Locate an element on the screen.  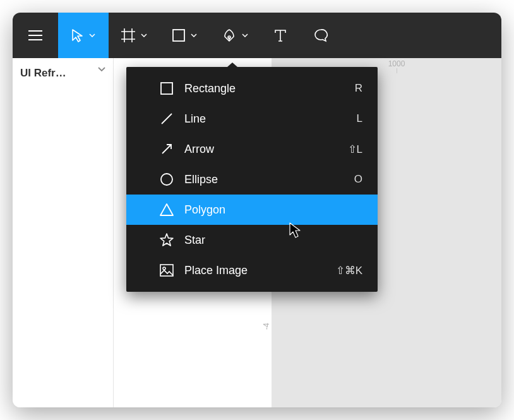
menu-item-label: Ellipse is located at coordinates (264, 179).